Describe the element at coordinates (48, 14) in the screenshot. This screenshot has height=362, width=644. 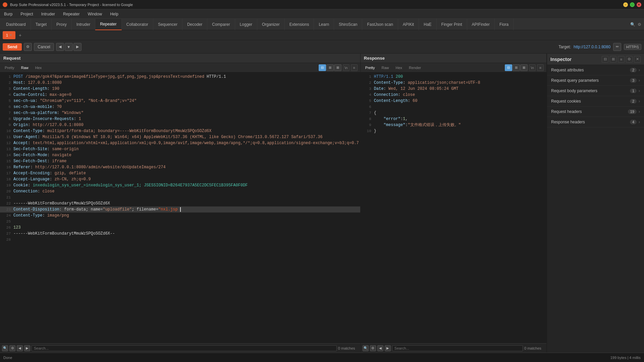
I see `menu-intruder: Intruder` at that location.